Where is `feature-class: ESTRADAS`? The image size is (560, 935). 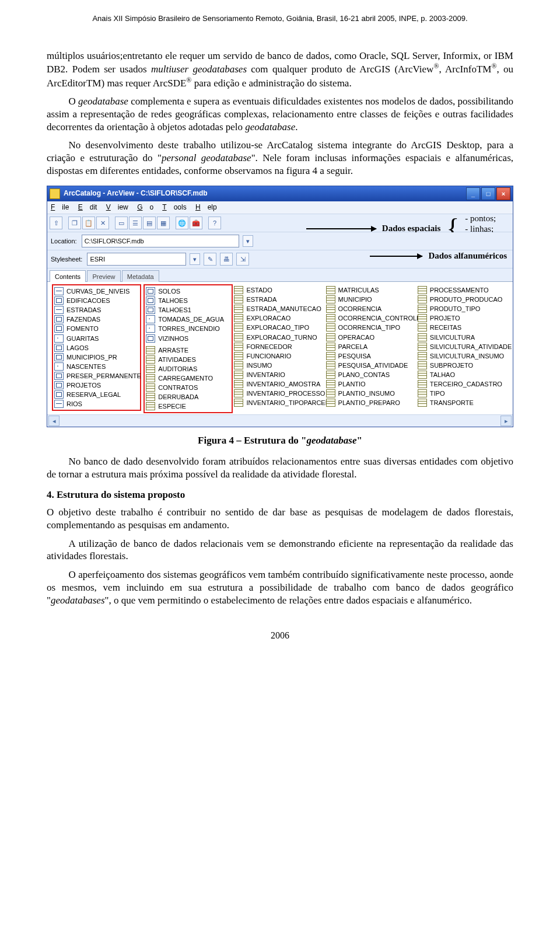
feature-class: ESTRADAS is located at coordinates (97, 310).